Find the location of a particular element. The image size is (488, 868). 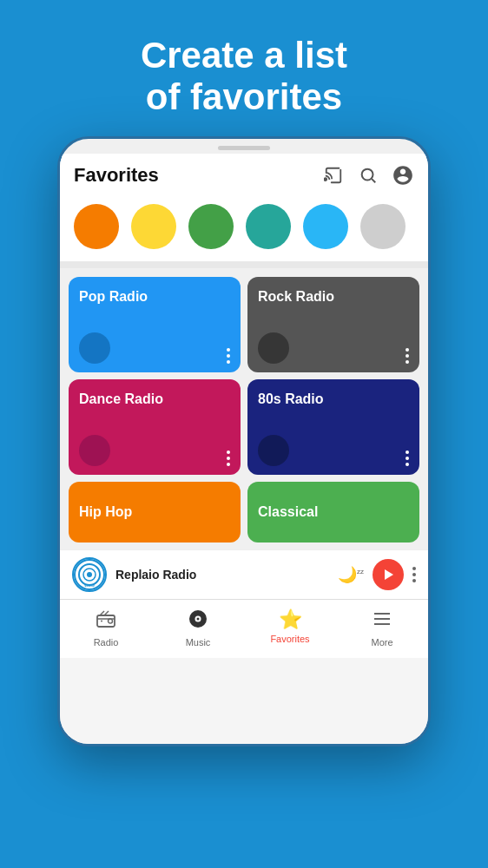

green-circle is located at coordinates (211, 227).